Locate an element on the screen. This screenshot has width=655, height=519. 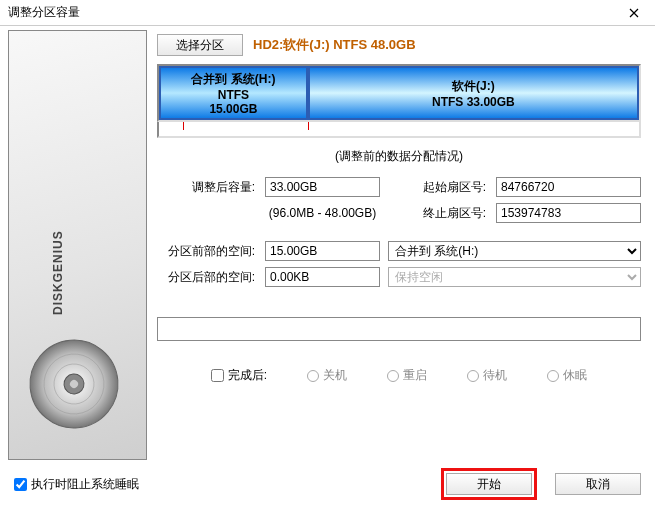
select-keep-free: 保持空闲 is located at coordinates (514, 277).